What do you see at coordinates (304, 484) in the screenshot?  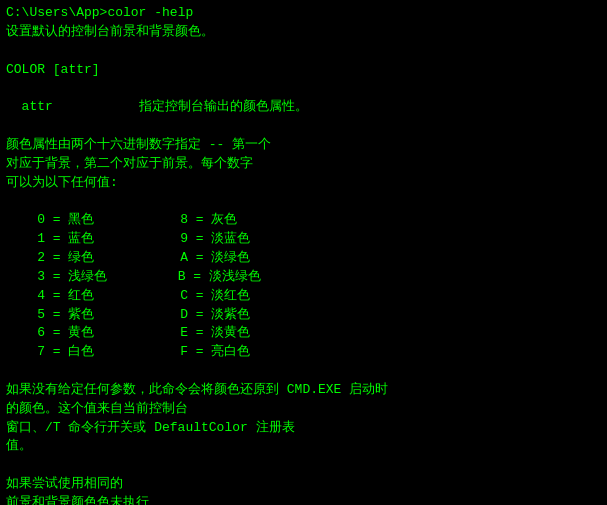 I see `warn-line-1: 如果尝试使用相同的` at bounding box center [304, 484].